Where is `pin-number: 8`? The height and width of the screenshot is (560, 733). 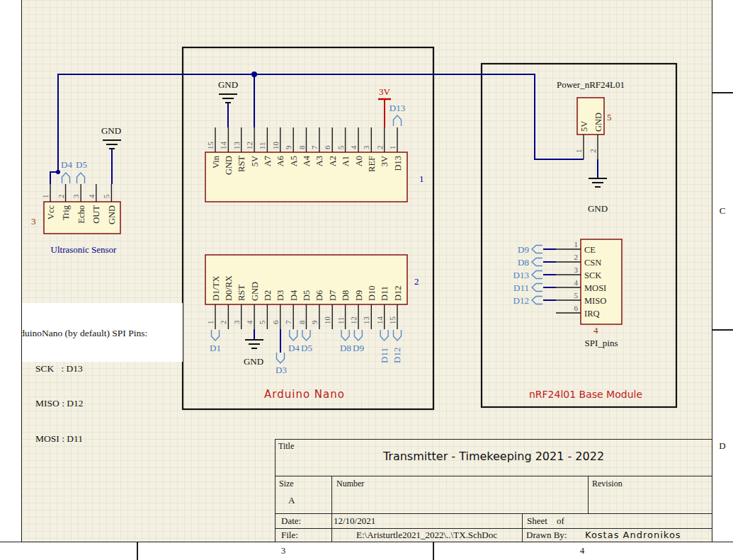 pin-number: 8 is located at coordinates (302, 322).